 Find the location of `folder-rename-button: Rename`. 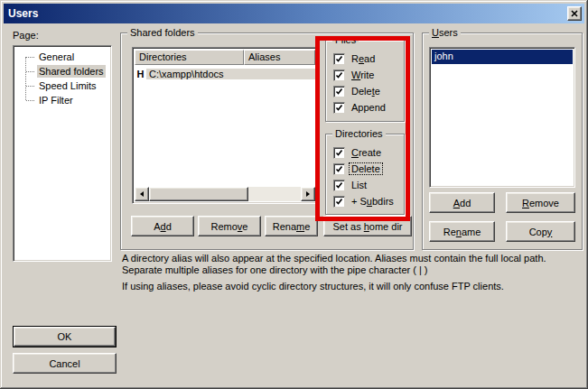

folder-rename-button: Rename is located at coordinates (291, 226).